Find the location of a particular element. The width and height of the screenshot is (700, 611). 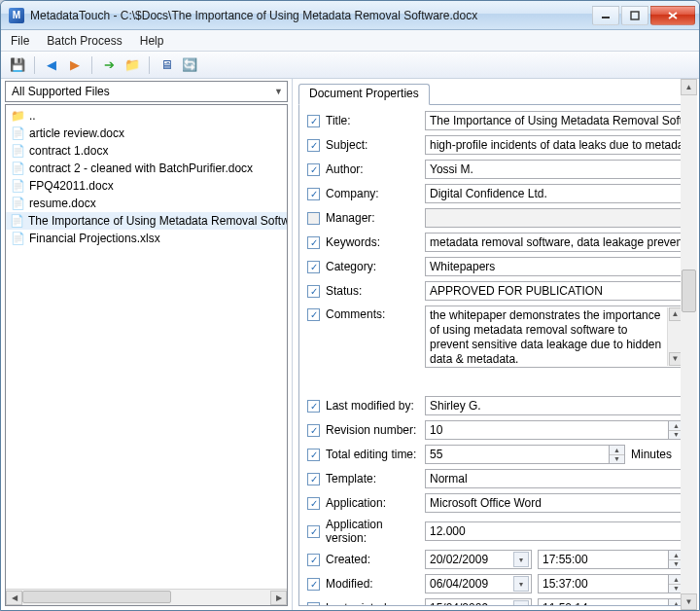

file-item: 📄contract 2 - cleaned with BatchPurifier… is located at coordinates (146, 168).